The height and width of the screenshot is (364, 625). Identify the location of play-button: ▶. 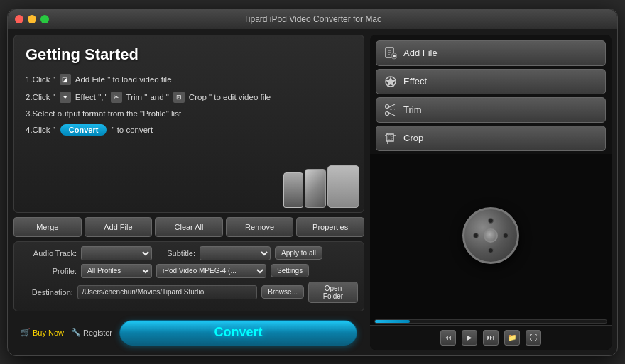
(469, 338).